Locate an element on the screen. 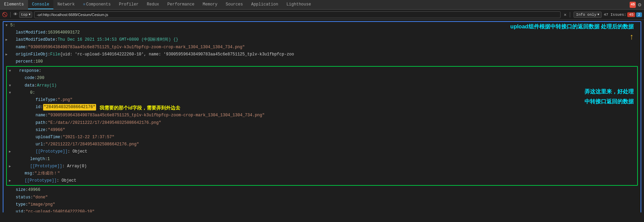 This screenshot has height=222, width=644. line-proto-obj-inner: ▶ [[Prototype]]: Object is located at coordinates (322, 152).